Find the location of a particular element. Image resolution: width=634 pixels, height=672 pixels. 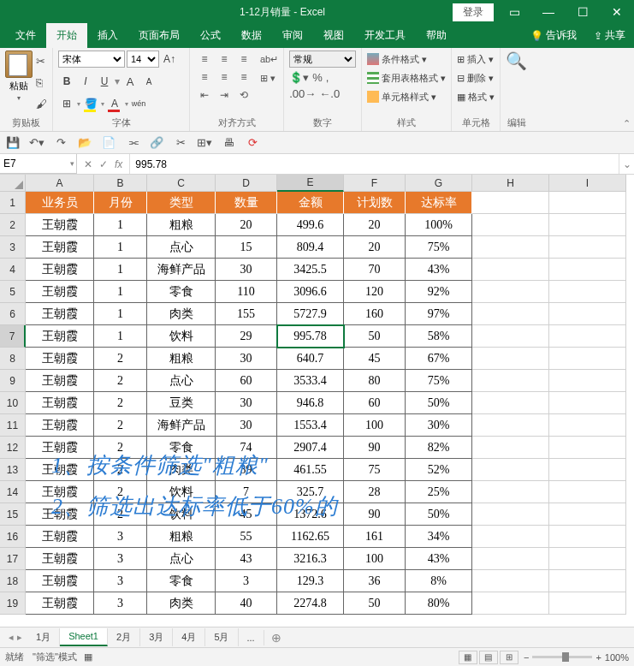

window-settings-icon: ▭ is located at coordinates (514, 12).